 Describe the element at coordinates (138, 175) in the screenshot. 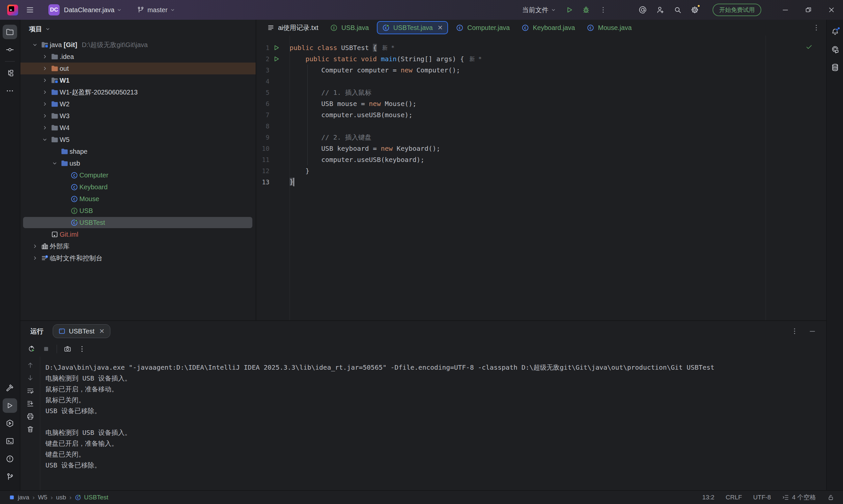

I see `tree-item-Computer: CComputer` at that location.